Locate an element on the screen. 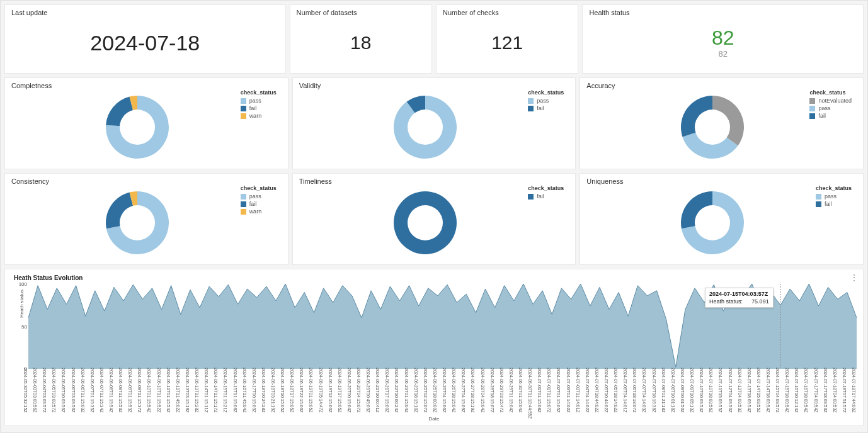 The height and width of the screenshot is (433, 868). validity-legend: check_statuspassfail is located at coordinates (545, 101).